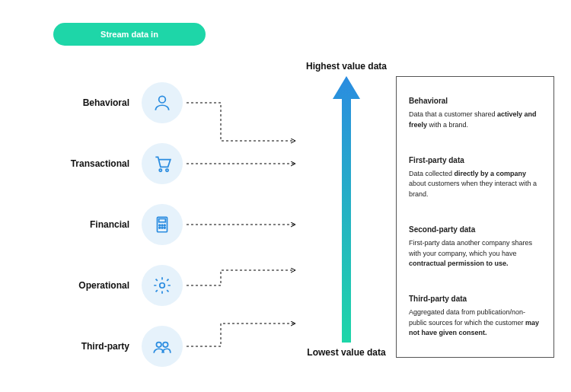  What do you see at coordinates (346, 209) in the screenshot?
I see `value-arrow-icon` at bounding box center [346, 209].